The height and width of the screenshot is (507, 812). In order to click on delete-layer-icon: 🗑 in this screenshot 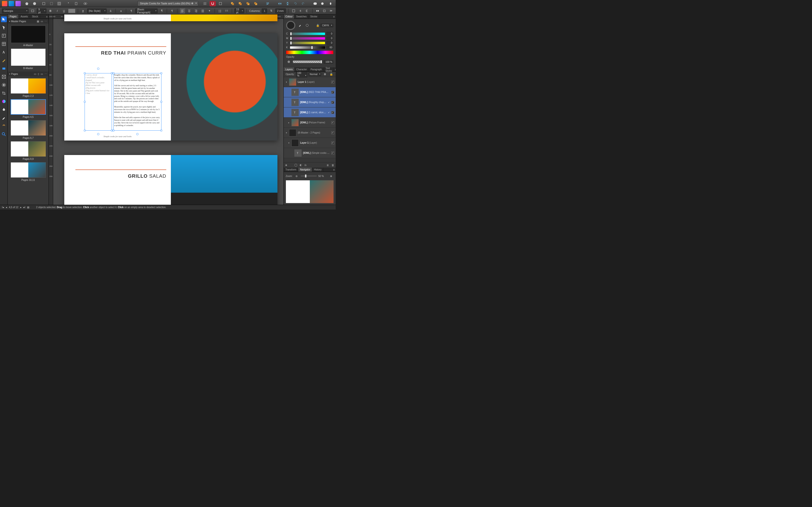, I will do `click(333, 165)`.